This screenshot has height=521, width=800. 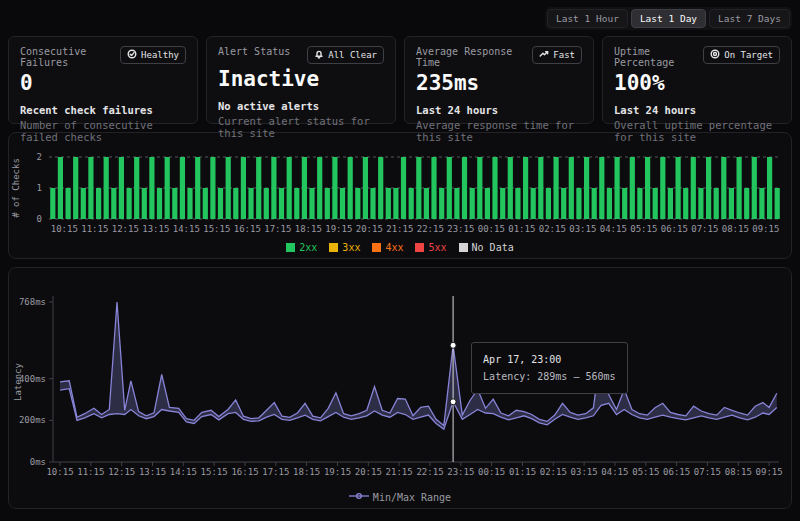 What do you see at coordinates (248, 229) in the screenshot?
I see `svg-text: 16:15` at bounding box center [248, 229].